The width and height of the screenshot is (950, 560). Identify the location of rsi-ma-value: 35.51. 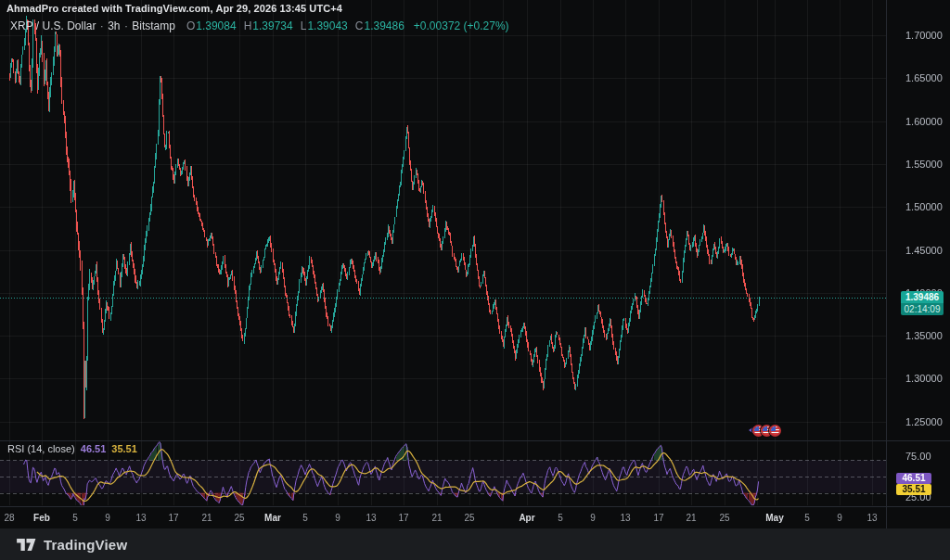
(124, 449).